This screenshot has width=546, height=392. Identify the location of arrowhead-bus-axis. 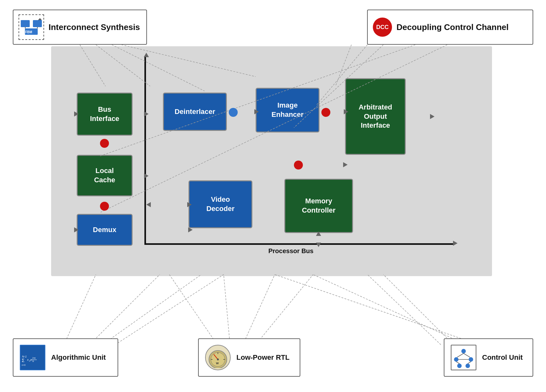
(146, 114).